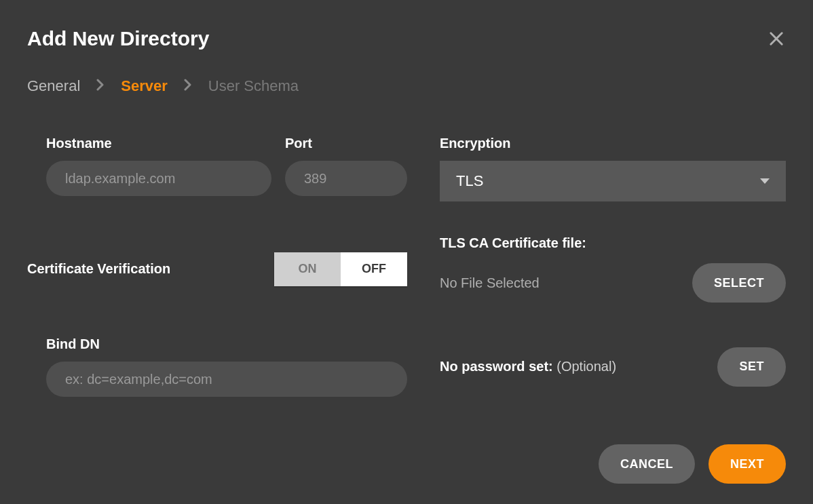 The width and height of the screenshot is (813, 504). Describe the element at coordinates (528, 366) in the screenshot. I see `password-status: No password set: (Optional)` at that location.